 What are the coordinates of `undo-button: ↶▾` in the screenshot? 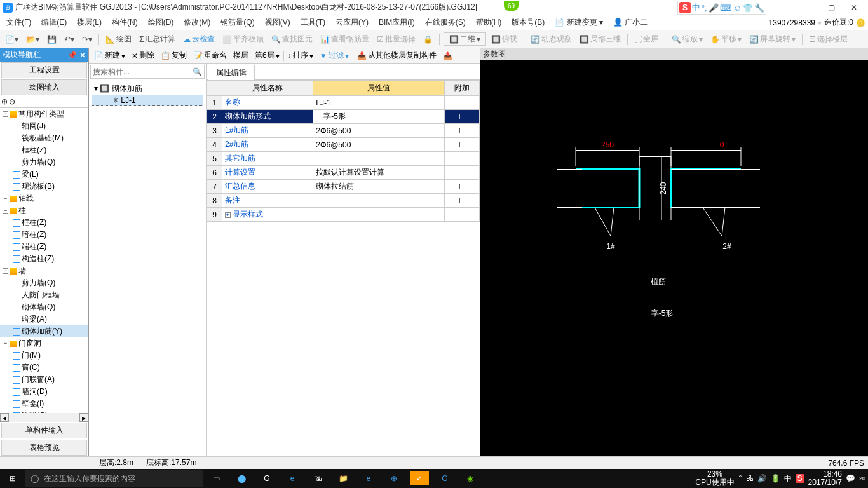 It's located at (69, 39).